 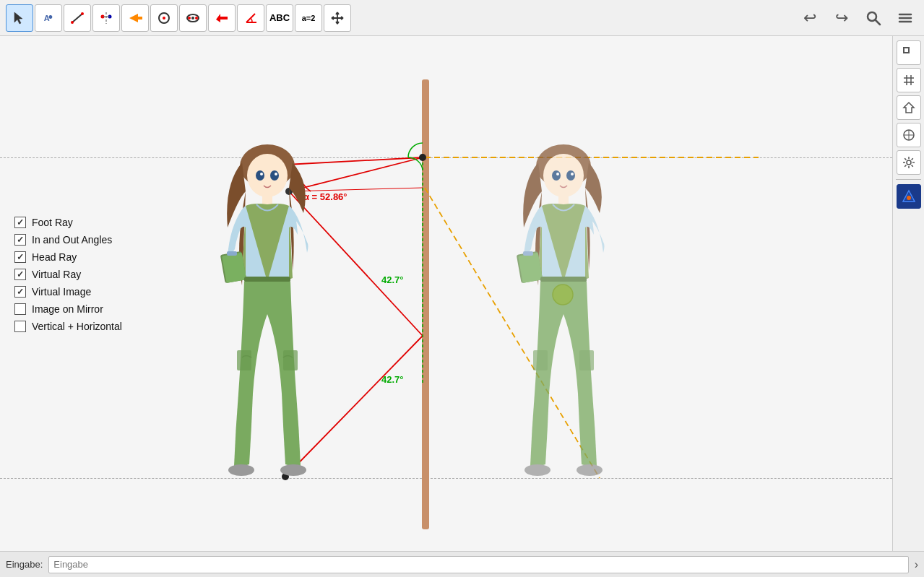 What do you see at coordinates (567, 314) in the screenshot?
I see `figure-right` at bounding box center [567, 314].